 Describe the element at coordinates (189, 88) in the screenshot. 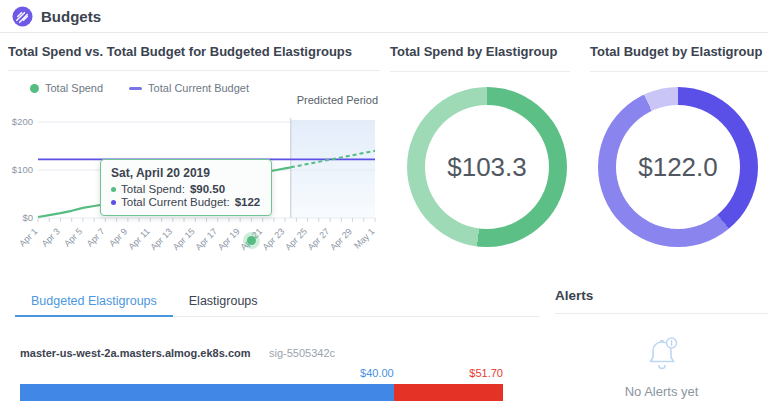

I see `legend-item-total-current-budget: Total Current Budget` at that location.